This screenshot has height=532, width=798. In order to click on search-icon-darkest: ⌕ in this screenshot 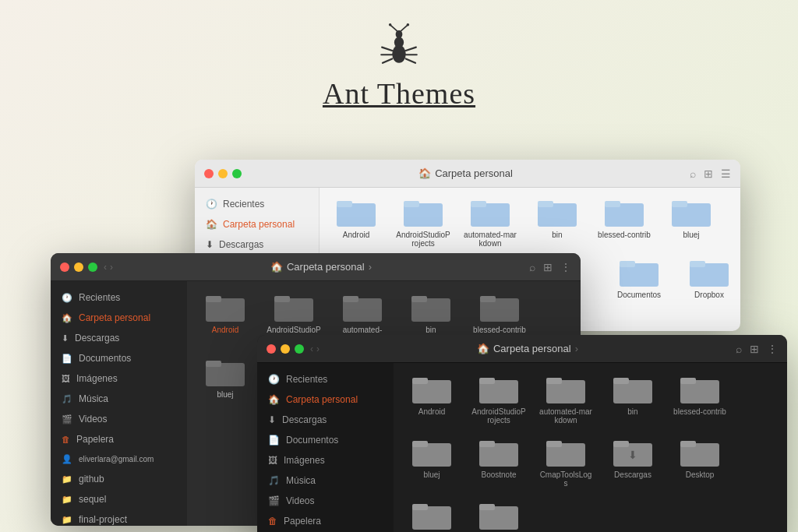, I will do `click(739, 349)`.